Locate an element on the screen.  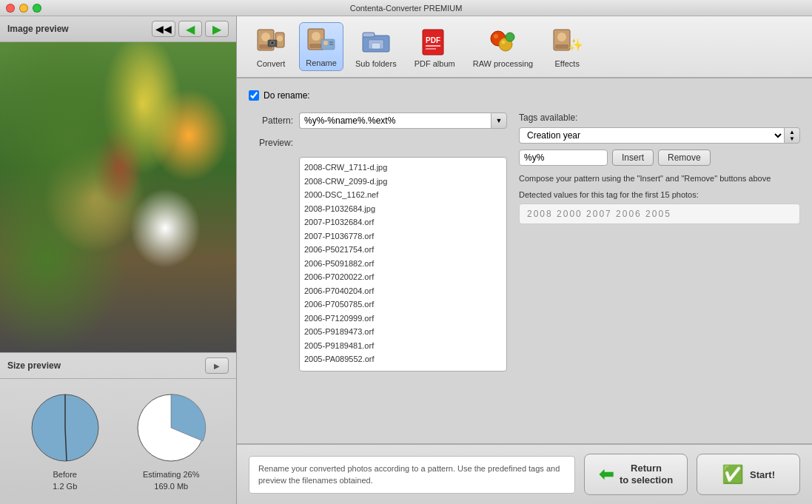
toolbar: Convert Rename is located at coordinates (524, 47).